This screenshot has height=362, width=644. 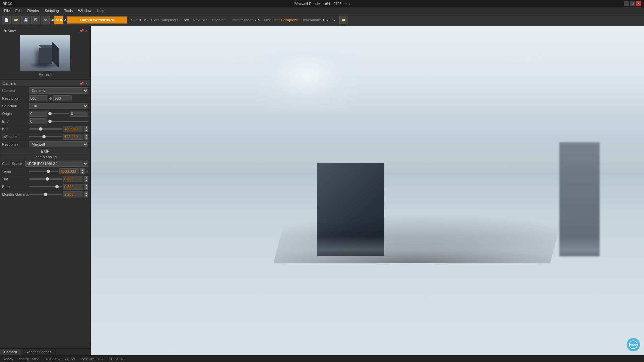 What do you see at coordinates (79, 114) in the screenshot?
I see `origin-y-input` at bounding box center [79, 114].